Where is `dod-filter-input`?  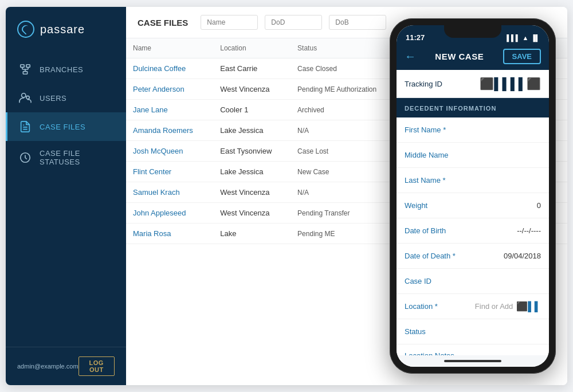
dod-filter-input is located at coordinates (293, 22).